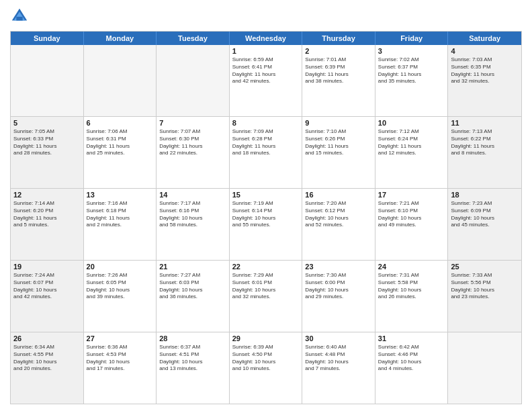 The height and width of the screenshot is (411, 532). What do you see at coordinates (266, 338) in the screenshot?
I see `day-number: 29` at bounding box center [266, 338].